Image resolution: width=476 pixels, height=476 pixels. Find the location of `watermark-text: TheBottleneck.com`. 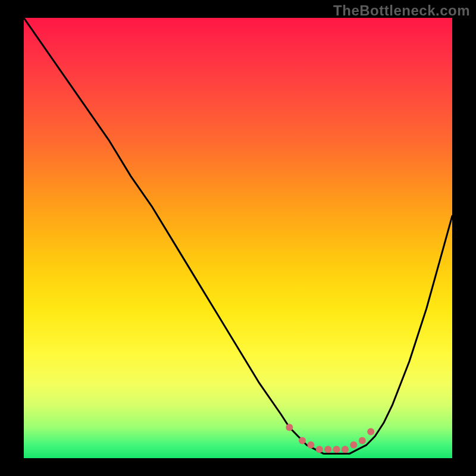

watermark-text: TheBottleneck.com is located at coordinates (402, 11).